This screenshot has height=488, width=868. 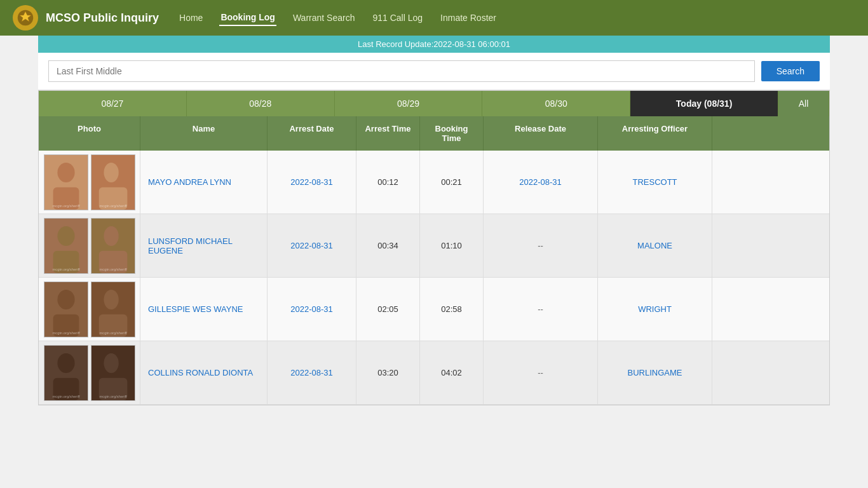 What do you see at coordinates (388, 245) in the screenshot?
I see `arrest-time-cell: 00:34` at bounding box center [388, 245].